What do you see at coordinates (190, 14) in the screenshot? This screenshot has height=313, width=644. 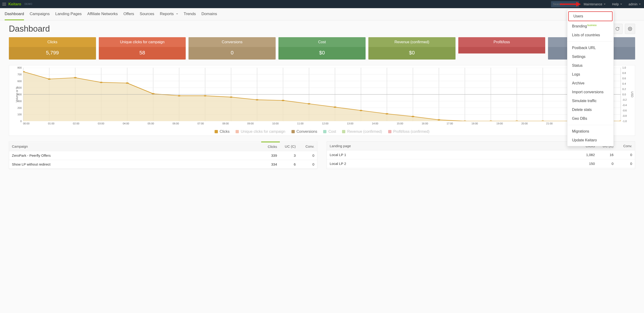 I see `nav-trends: Trends` at bounding box center [190, 14].